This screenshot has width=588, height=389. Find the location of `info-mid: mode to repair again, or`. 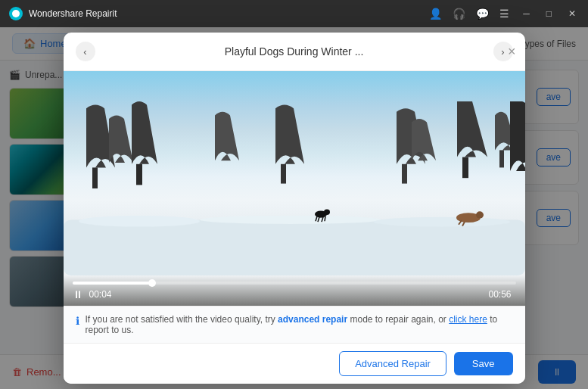

info-mid: mode to repair again, or is located at coordinates (398, 319).